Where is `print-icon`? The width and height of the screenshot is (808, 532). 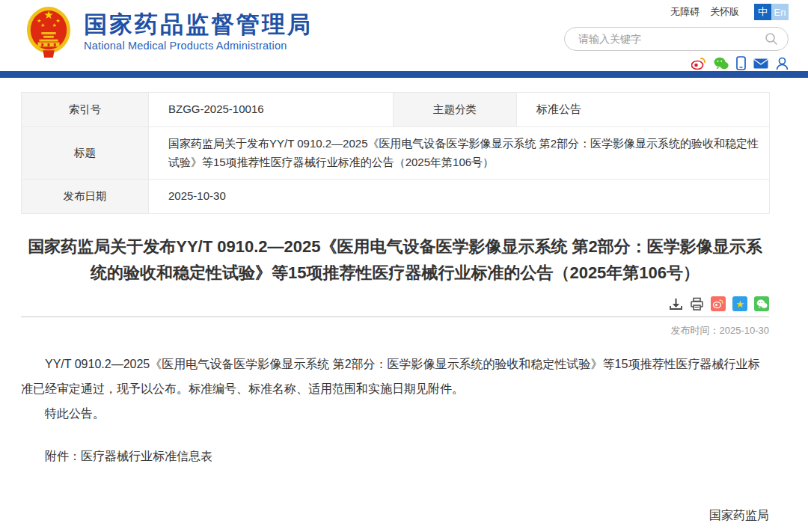 print-icon is located at coordinates (697, 304).